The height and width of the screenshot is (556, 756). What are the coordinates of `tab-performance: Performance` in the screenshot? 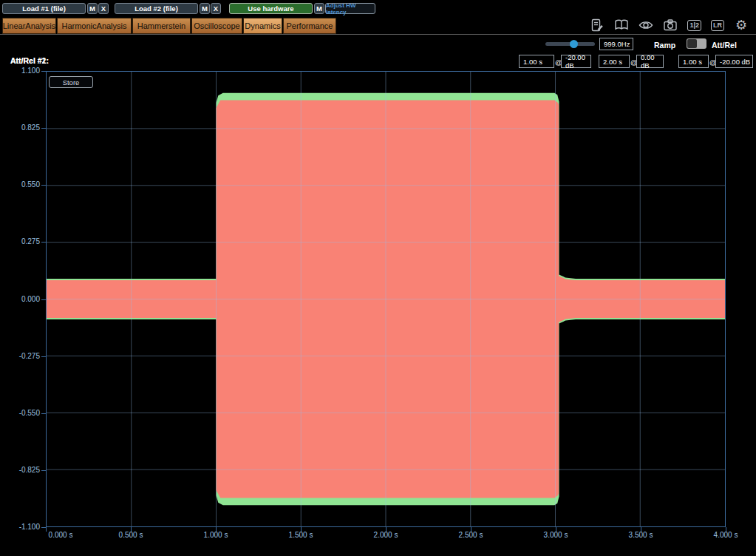 It's located at (310, 26).